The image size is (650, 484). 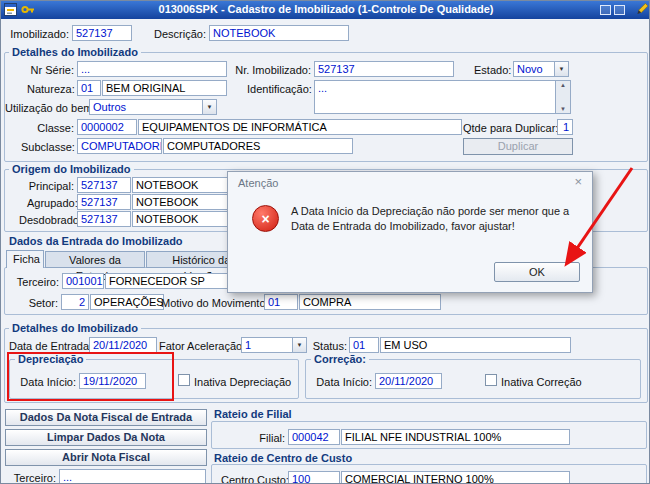 I want to click on imobilizado-field: 527137, so click(x=102, y=33).